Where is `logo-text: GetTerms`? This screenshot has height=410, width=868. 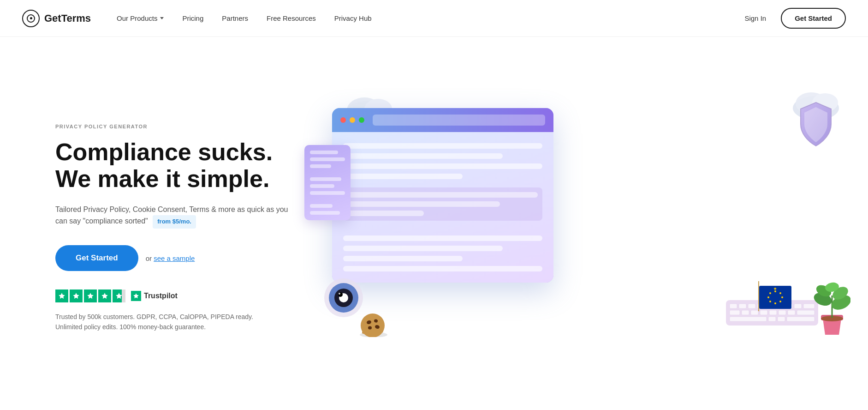 logo-text: GetTerms is located at coordinates (67, 18).